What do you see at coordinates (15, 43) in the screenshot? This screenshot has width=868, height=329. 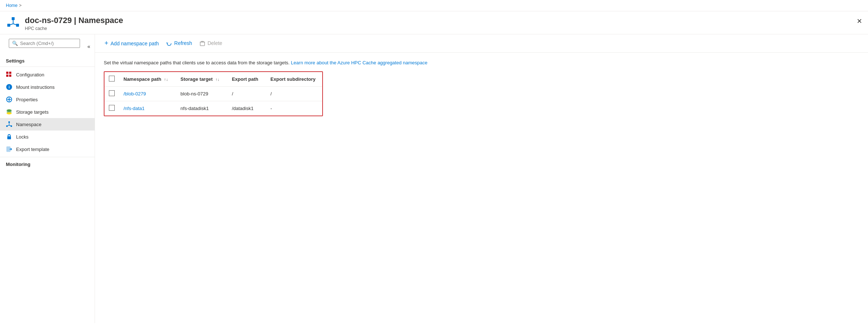 I see `search-icon: 🔍` at bounding box center [15, 43].